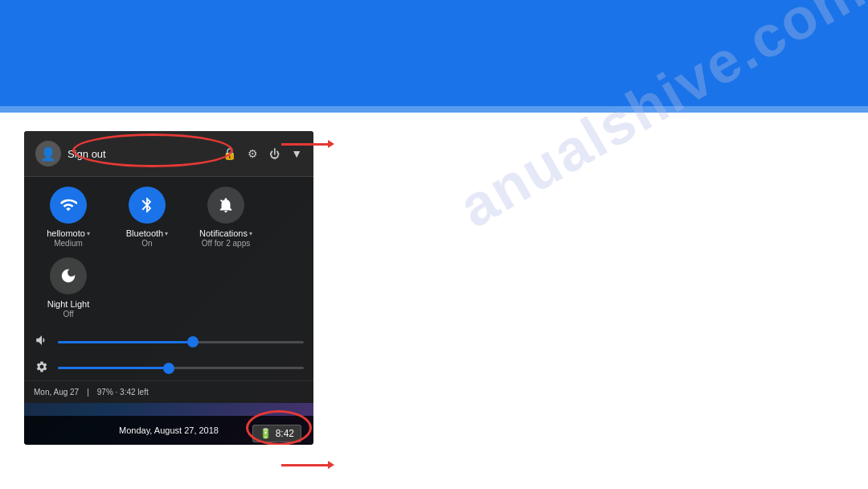 This screenshot has width=868, height=489. What do you see at coordinates (145, 154) in the screenshot?
I see `sign-out-button: Sign out` at bounding box center [145, 154].